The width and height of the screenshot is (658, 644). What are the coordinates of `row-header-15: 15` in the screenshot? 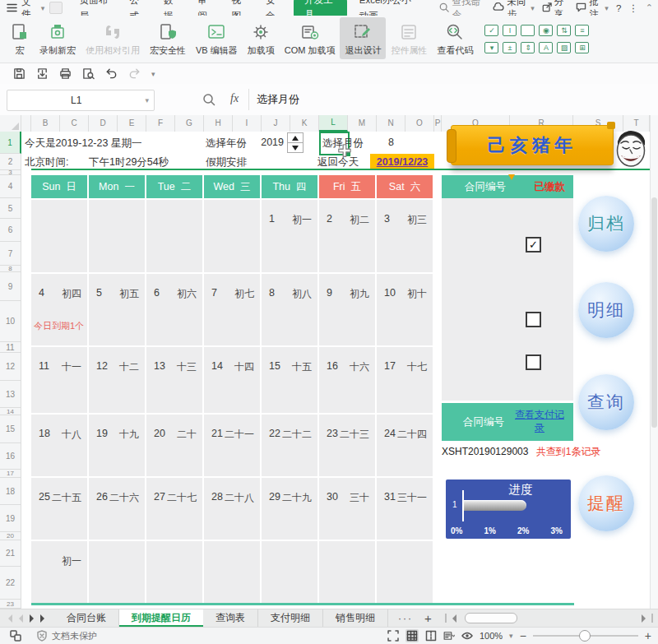 It's located at (11, 429).